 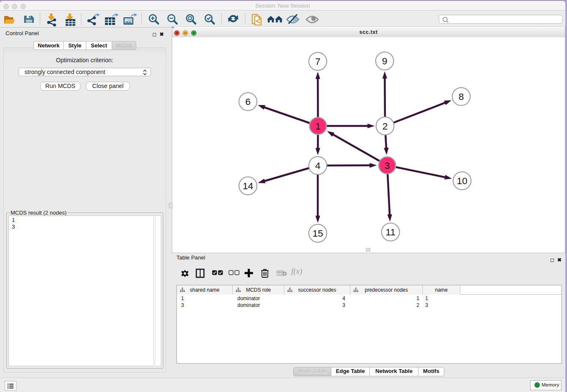 I want to click on svg-text: 6, so click(x=248, y=102).